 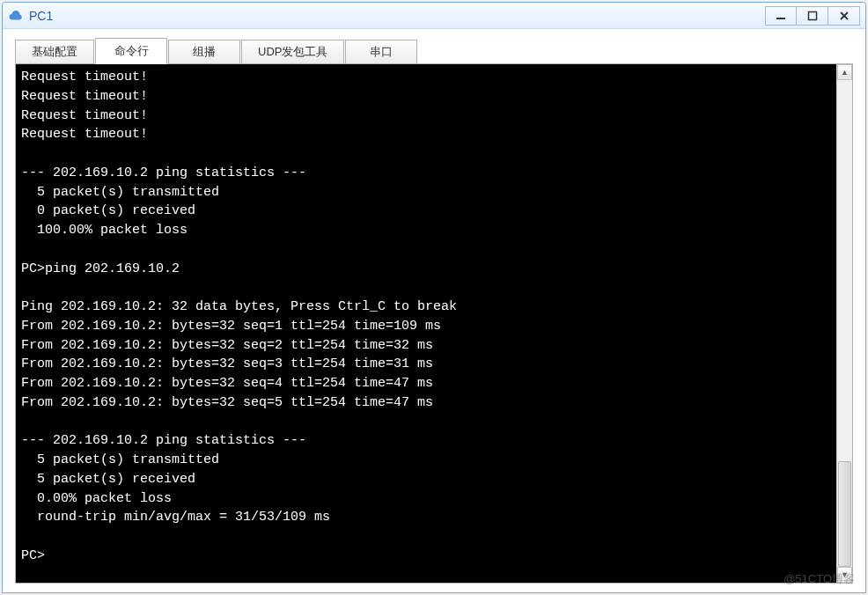 I want to click on window-title: PC1, so click(x=397, y=16).